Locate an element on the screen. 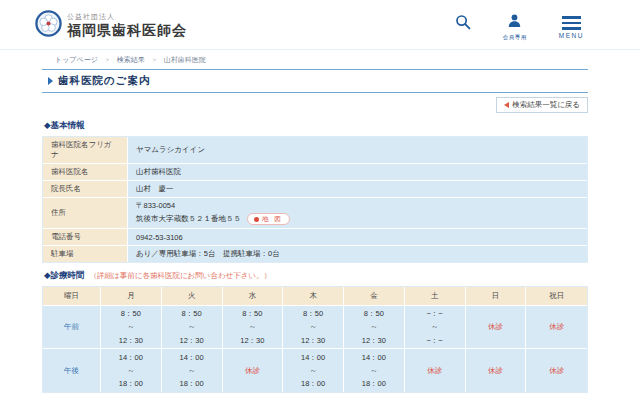 The width and height of the screenshot is (640, 400). schedule-day-header: 火 is located at coordinates (192, 296).